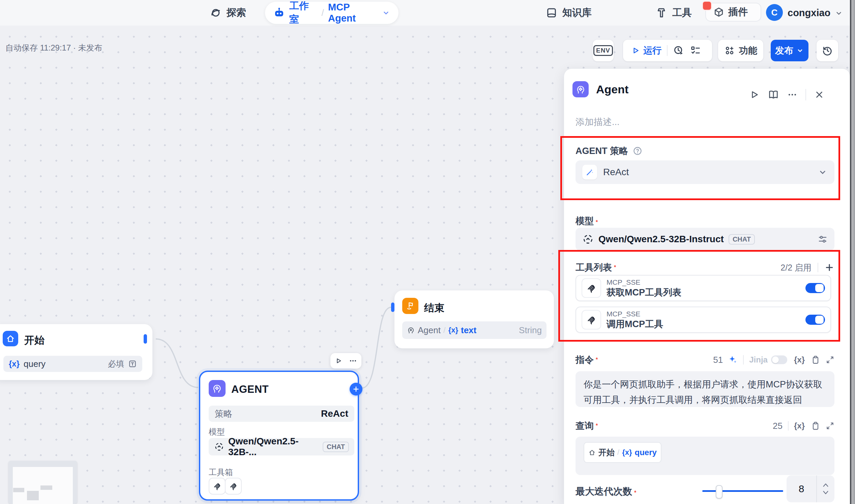 This screenshot has height=504, width=855. Describe the element at coordinates (393, 307) in the screenshot. I see `input-handle` at that location.